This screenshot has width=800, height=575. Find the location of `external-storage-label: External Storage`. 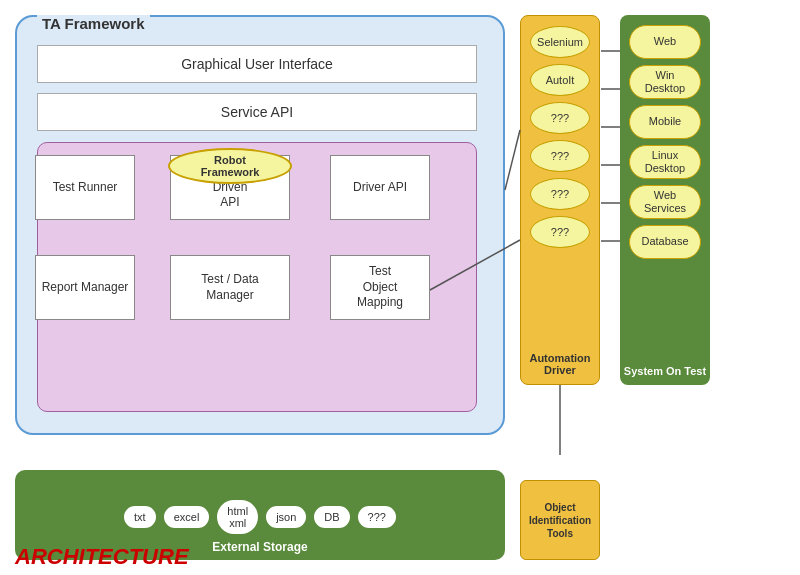

external-storage-label: External Storage is located at coordinates (260, 547).